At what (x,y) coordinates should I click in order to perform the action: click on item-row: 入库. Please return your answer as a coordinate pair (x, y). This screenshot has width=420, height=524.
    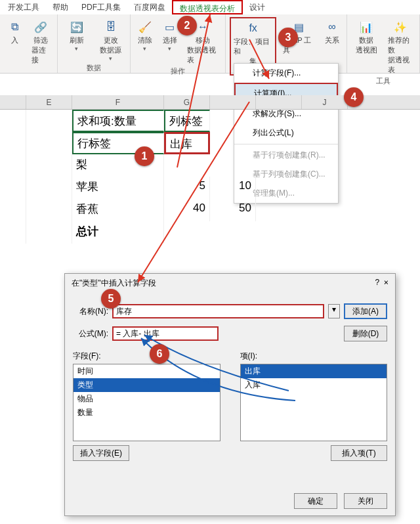
    Looking at the image, I should click on (314, 385).